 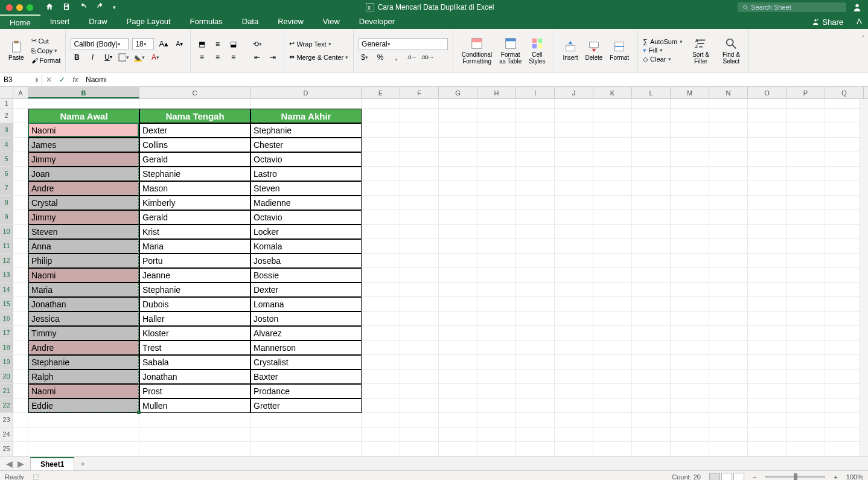 I want to click on cell-P2, so click(x=806, y=116).